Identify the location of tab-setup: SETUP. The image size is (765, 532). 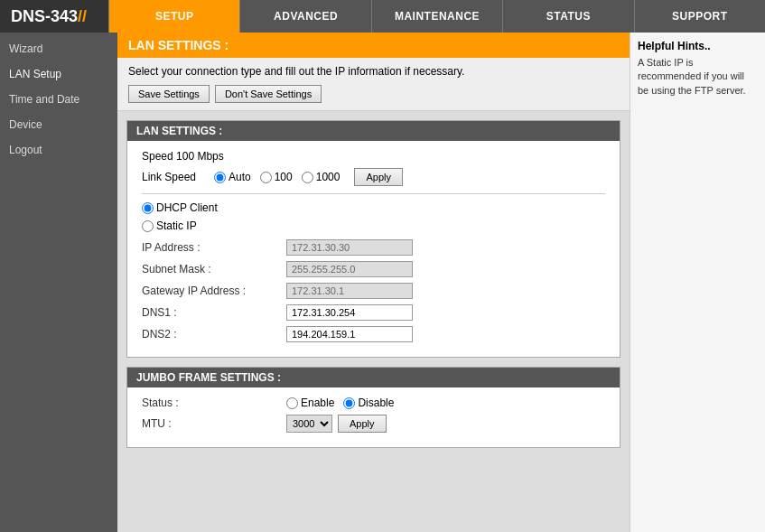
(173, 16).